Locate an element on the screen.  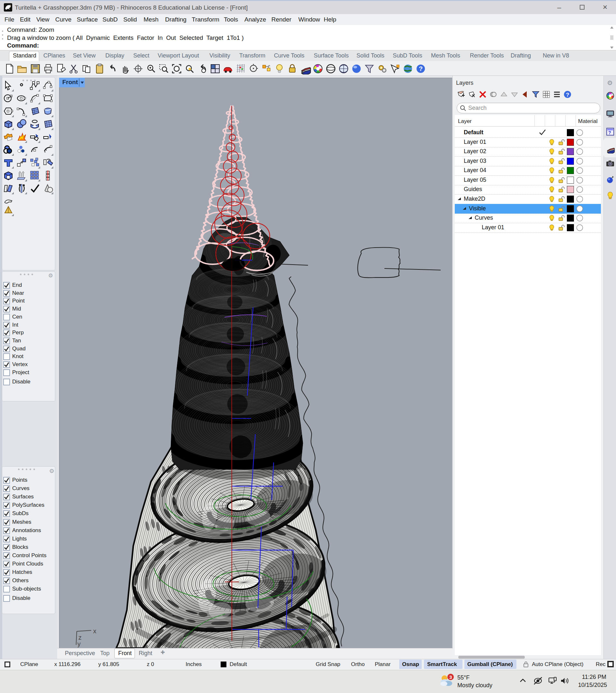
svg-text: x is located at coordinates (95, 631).